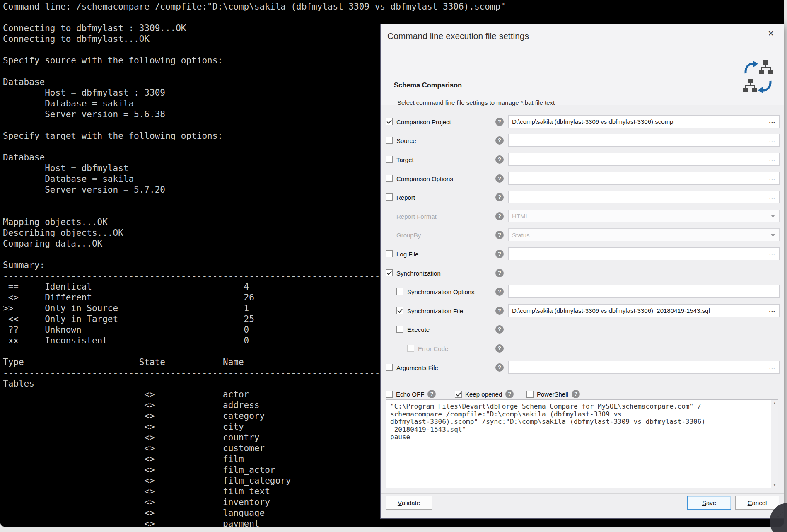  What do you see at coordinates (644, 122) in the screenshot?
I see `comparison-project-input: D:\comp\sakila (dbfmylast-3309 vs dbfmyl…` at bounding box center [644, 122].